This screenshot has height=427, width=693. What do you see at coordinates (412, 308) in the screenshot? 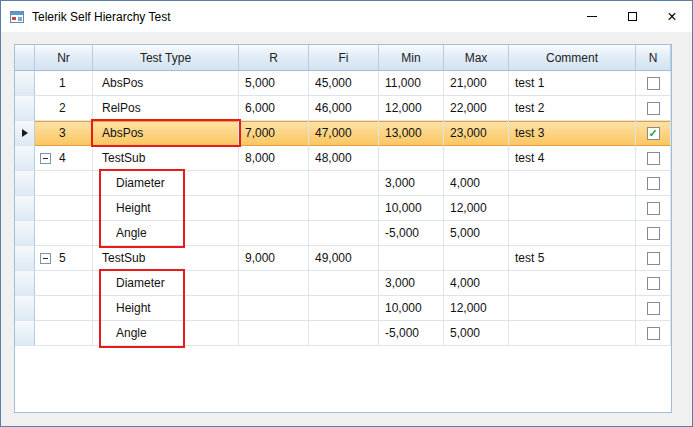
I see `cell-min: 10,000` at bounding box center [412, 308].